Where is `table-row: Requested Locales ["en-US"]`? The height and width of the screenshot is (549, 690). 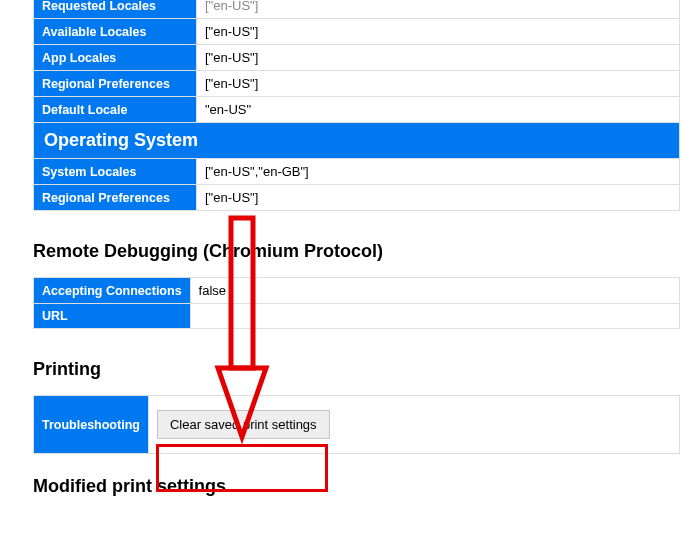
table-row: Requested Locales ["en-US"] is located at coordinates (357, 10).